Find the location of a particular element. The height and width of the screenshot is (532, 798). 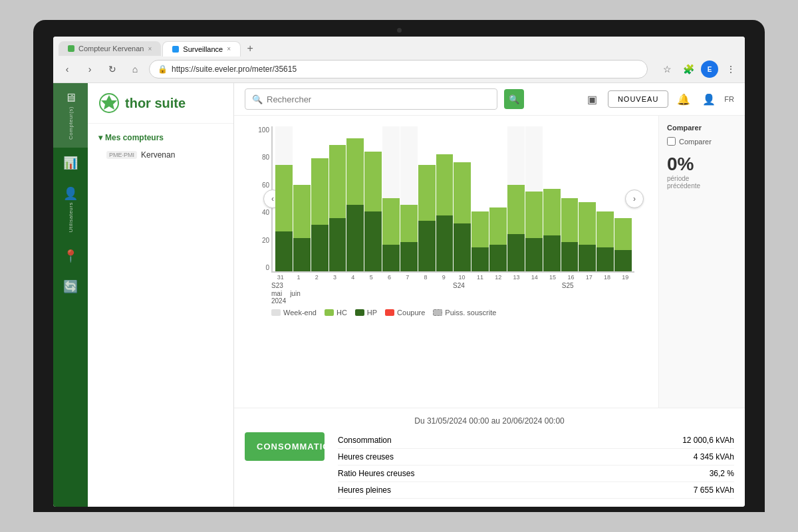

header-actions: ▣ NOUVEAU 🔔 👤 FR is located at coordinates (658, 99).